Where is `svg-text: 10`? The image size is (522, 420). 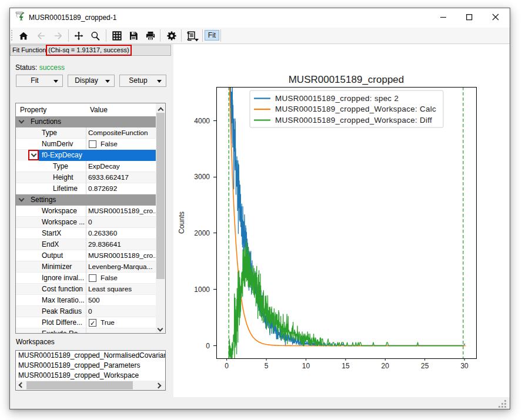 svg-text: 10 is located at coordinates (306, 366).